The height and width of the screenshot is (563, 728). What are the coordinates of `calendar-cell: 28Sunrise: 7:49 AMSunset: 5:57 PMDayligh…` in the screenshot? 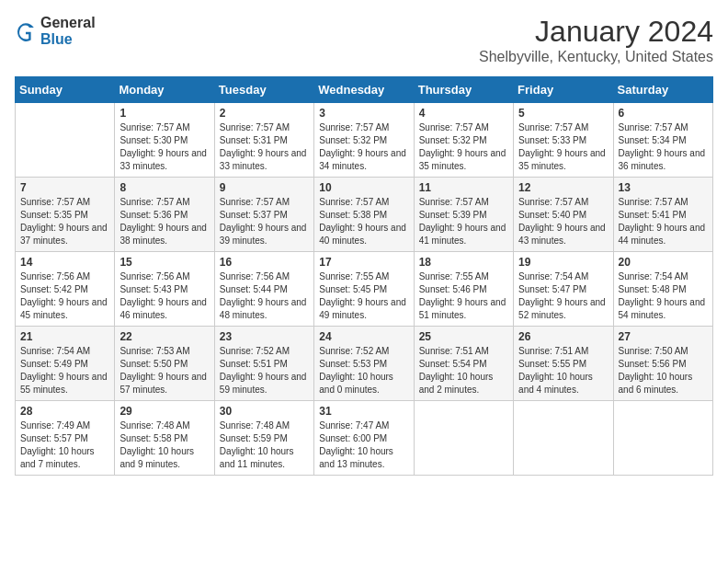 It's located at (65, 438).